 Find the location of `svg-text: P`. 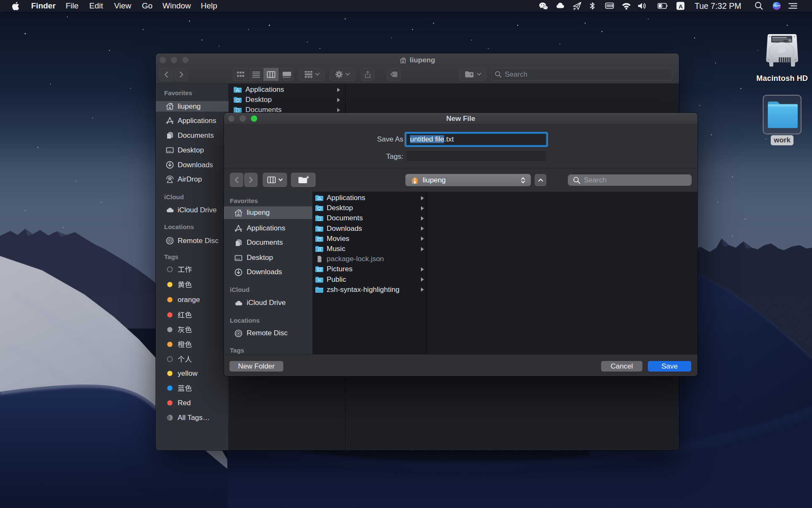

svg-text: P is located at coordinates (575, 9).